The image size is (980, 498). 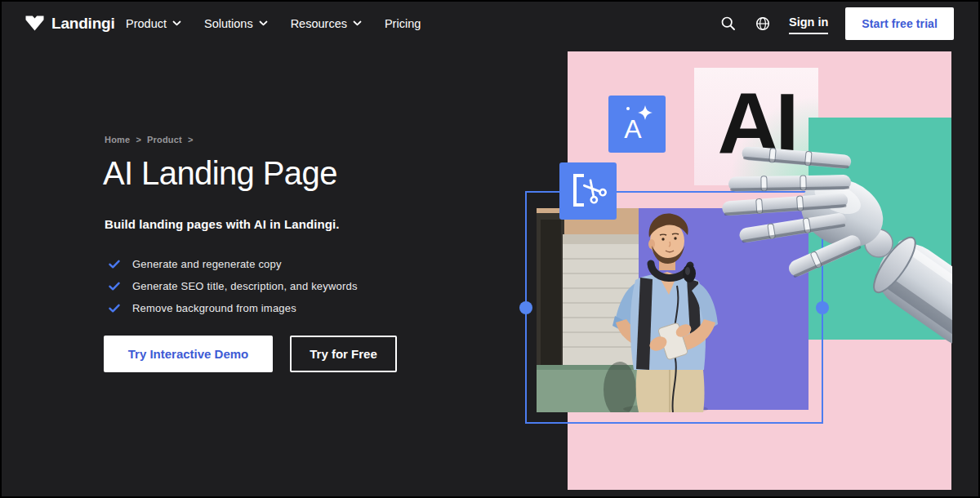 What do you see at coordinates (214, 309) in the screenshot?
I see `feature-text: Remove background from images` at bounding box center [214, 309].